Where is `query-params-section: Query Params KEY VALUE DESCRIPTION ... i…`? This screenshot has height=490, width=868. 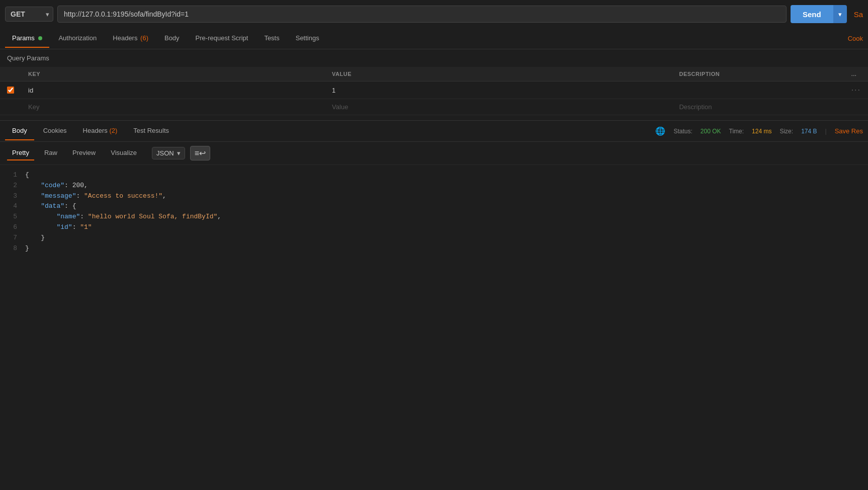
query-params-section: Query Params KEY VALUE DESCRIPTION ... i… is located at coordinates (434, 83).